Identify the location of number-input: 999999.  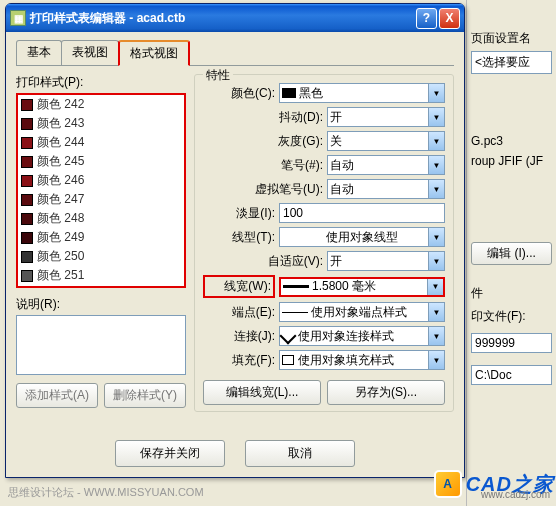
(512, 343).